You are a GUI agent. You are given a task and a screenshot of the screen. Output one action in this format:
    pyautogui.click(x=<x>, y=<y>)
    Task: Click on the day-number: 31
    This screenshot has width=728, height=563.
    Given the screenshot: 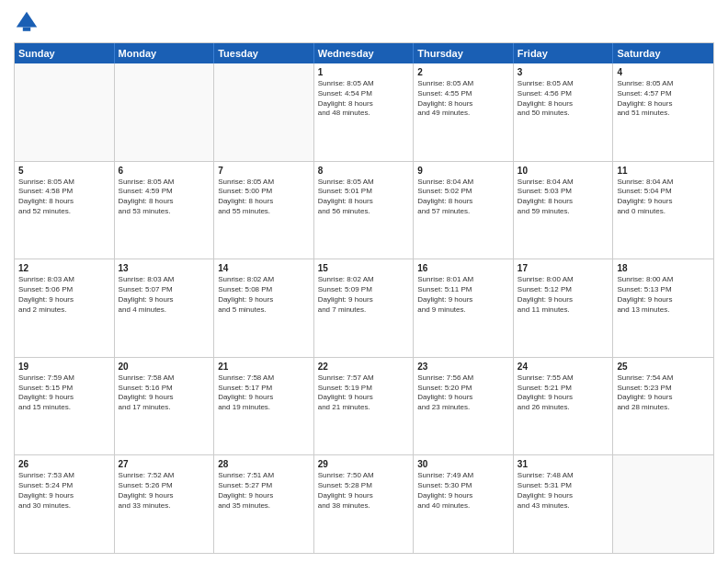 What is the action you would take?
    pyautogui.click(x=563, y=464)
    